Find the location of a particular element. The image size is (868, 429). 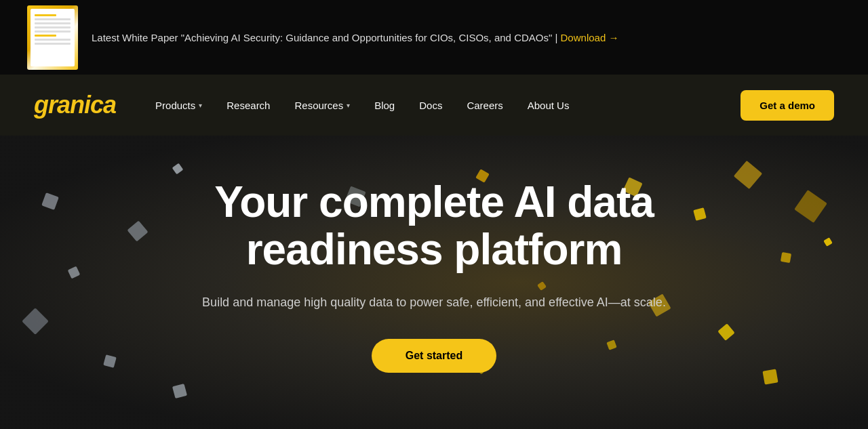

nav-item-about-us: About Us is located at coordinates (549, 106).